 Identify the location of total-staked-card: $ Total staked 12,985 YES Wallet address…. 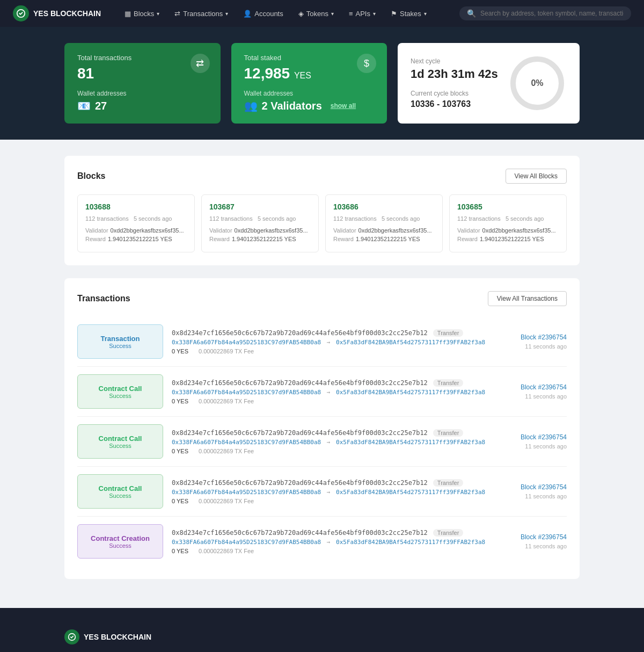
(309, 83).